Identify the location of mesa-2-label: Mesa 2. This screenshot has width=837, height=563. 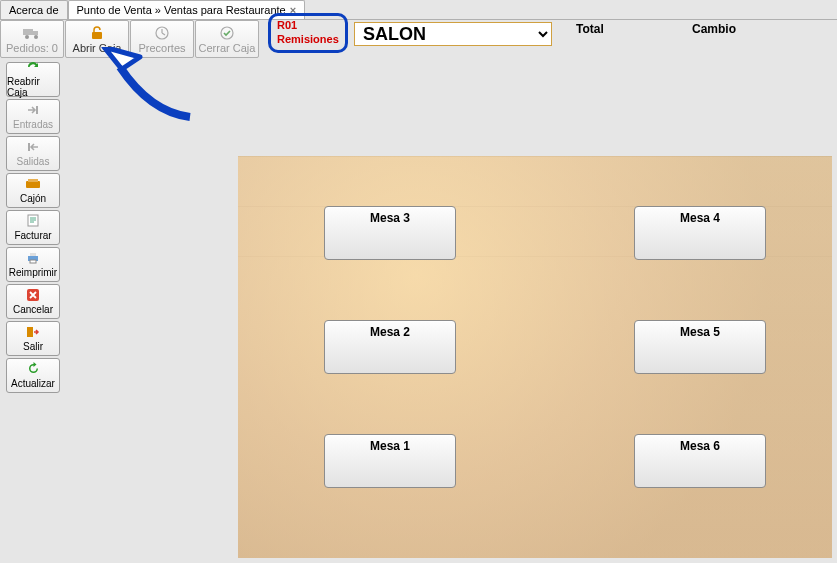
(390, 332).